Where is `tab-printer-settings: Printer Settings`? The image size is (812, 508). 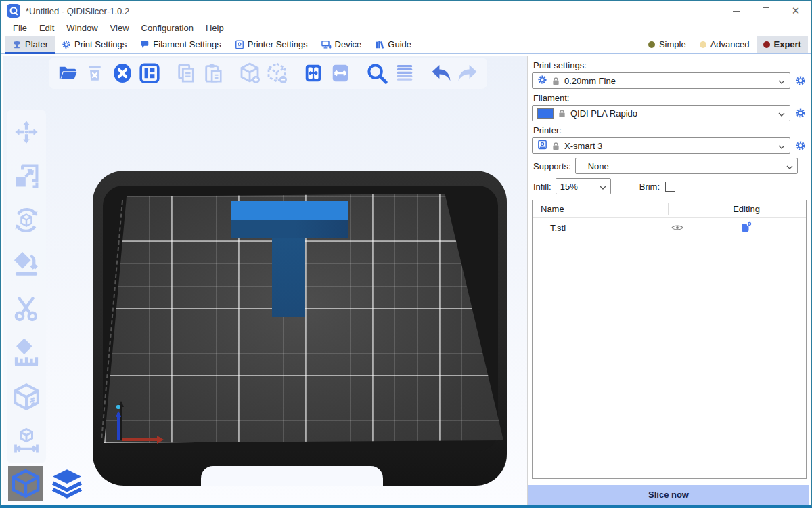
tab-printer-settings: Printer Settings is located at coordinates (271, 45).